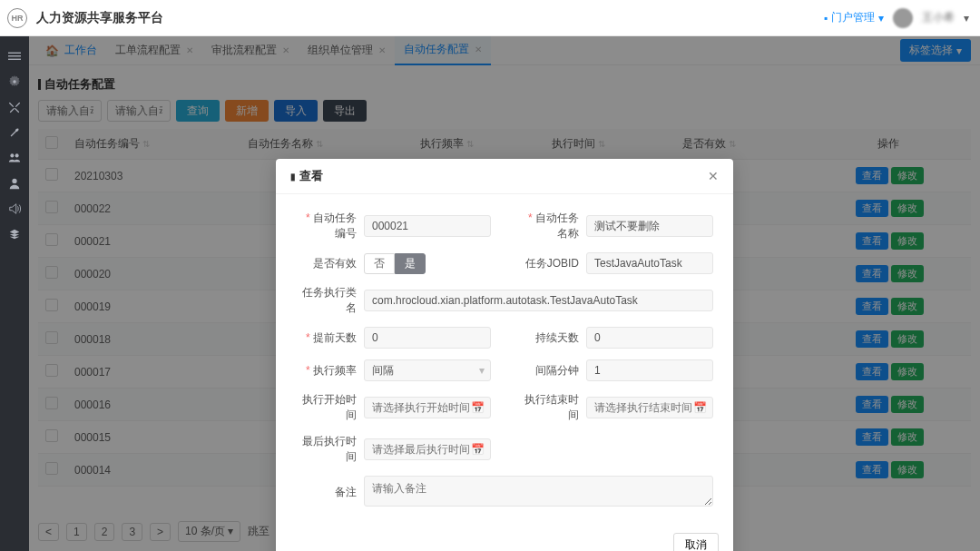 Image resolution: width=980 pixels, height=551 pixels. What do you see at coordinates (490, 18) in the screenshot?
I see `header: HR 人力资源共享服务平台 ▪ 门户管理 ▾ 王小希 ▾` at bounding box center [490, 18].